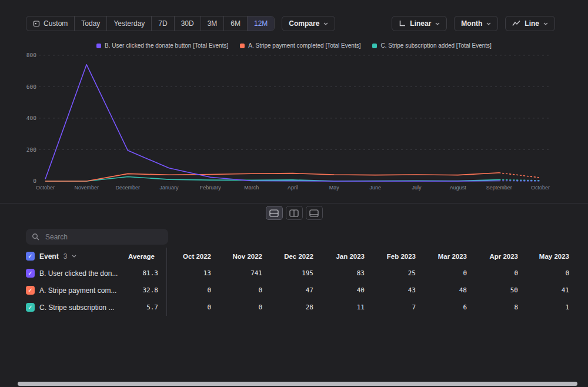 The image size is (588, 387). I want to click on range-button-today: Today, so click(91, 24).